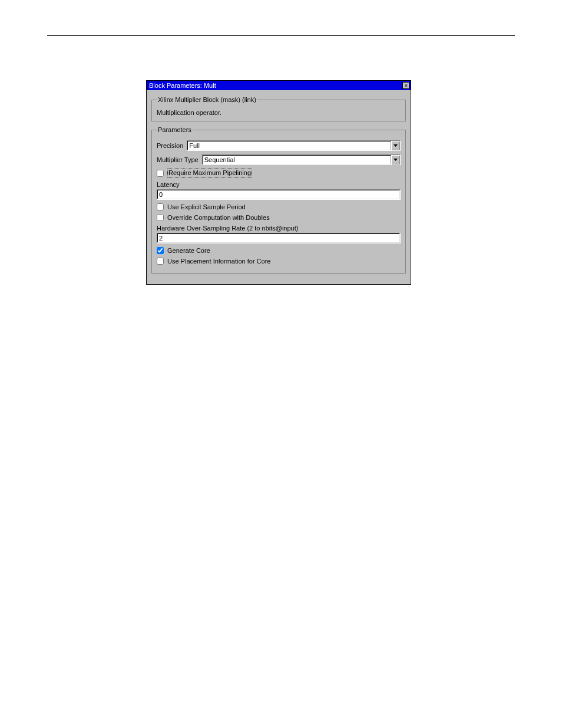 The width and height of the screenshot is (562, 728). I want to click on parameters-groupbox: Parameters Precision Full Multiplier Typ…, so click(279, 200).